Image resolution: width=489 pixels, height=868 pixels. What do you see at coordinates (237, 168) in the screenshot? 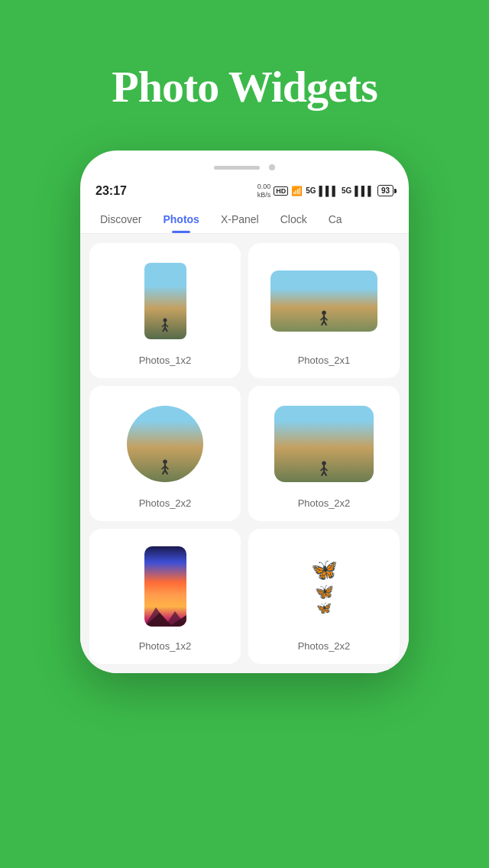
I see `phone-pill` at bounding box center [237, 168].